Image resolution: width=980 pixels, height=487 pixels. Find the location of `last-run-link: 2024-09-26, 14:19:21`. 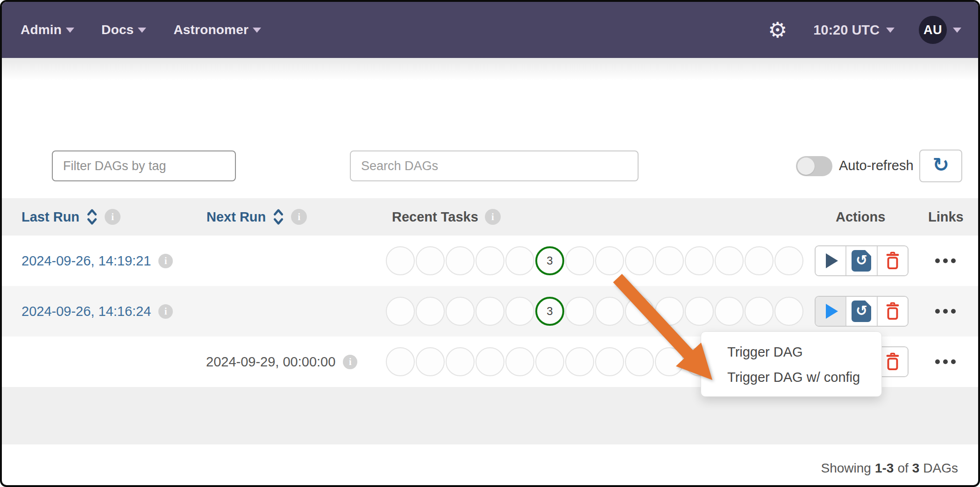

last-run-link: 2024-09-26, 14:19:21 is located at coordinates (86, 261).